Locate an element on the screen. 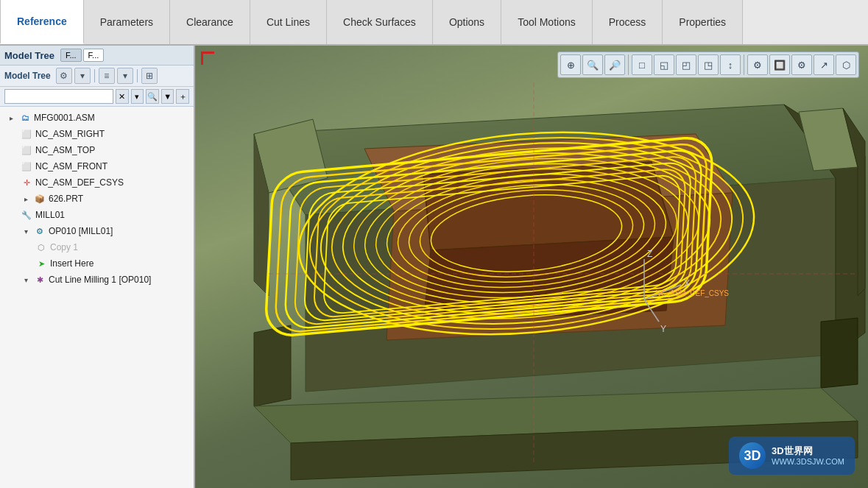 The height and width of the screenshot is (488, 868). tree-icon-top: ⬜ is located at coordinates (27, 150).